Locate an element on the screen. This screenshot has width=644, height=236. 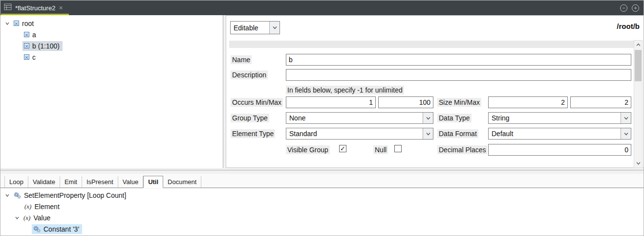
tree-node: c is located at coordinates (30, 57).